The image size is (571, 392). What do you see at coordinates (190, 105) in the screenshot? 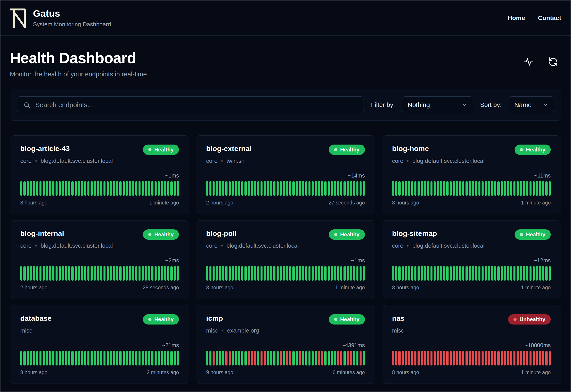
I see `search-input` at bounding box center [190, 105].